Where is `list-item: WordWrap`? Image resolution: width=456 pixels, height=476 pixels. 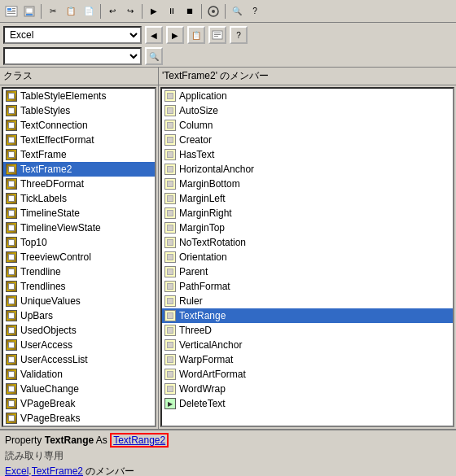
list-item: WordWrap is located at coordinates (308, 389).